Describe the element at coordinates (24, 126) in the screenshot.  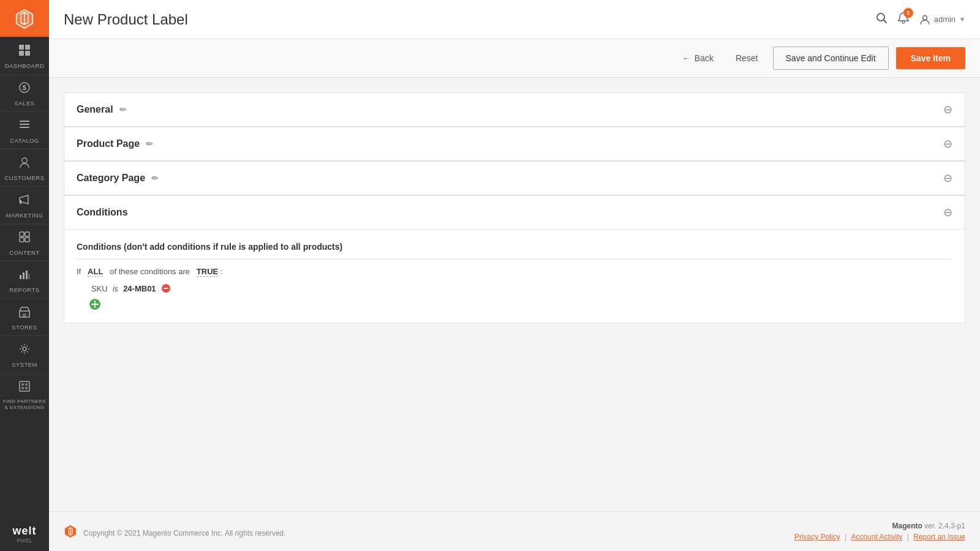
I see `catalog-icon` at that location.